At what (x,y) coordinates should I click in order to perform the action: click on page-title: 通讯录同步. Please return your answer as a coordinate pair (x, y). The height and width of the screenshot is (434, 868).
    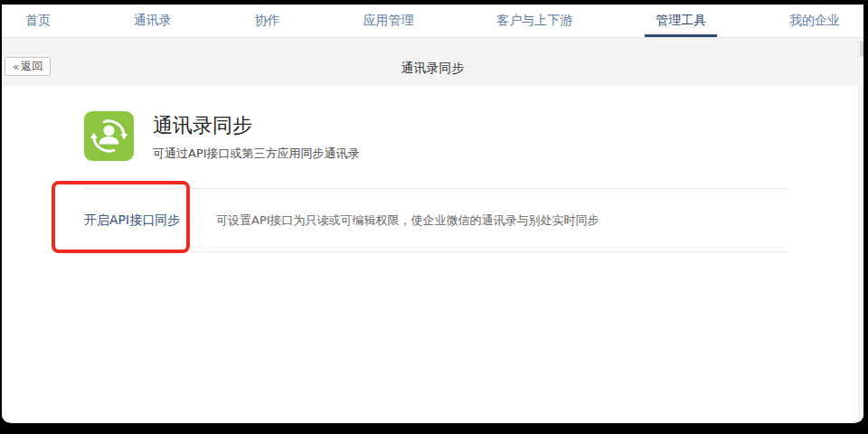
    Looking at the image, I should click on (432, 69).